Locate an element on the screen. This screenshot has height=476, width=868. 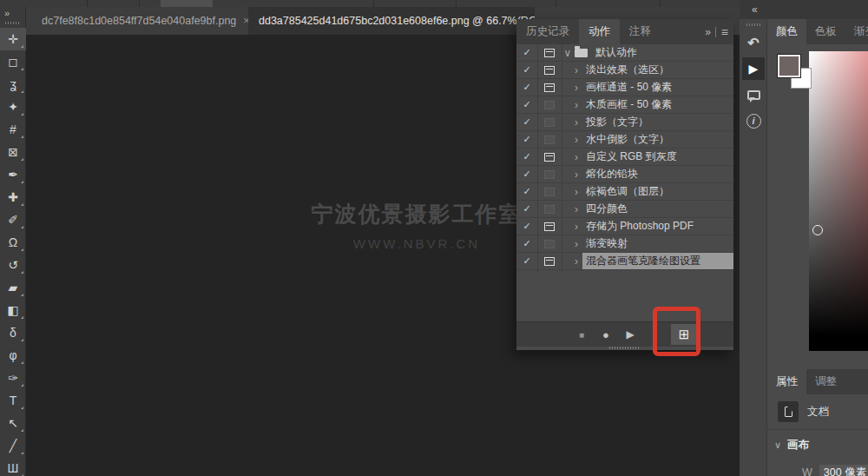
tool-button: ⊠ is located at coordinates (13, 152).